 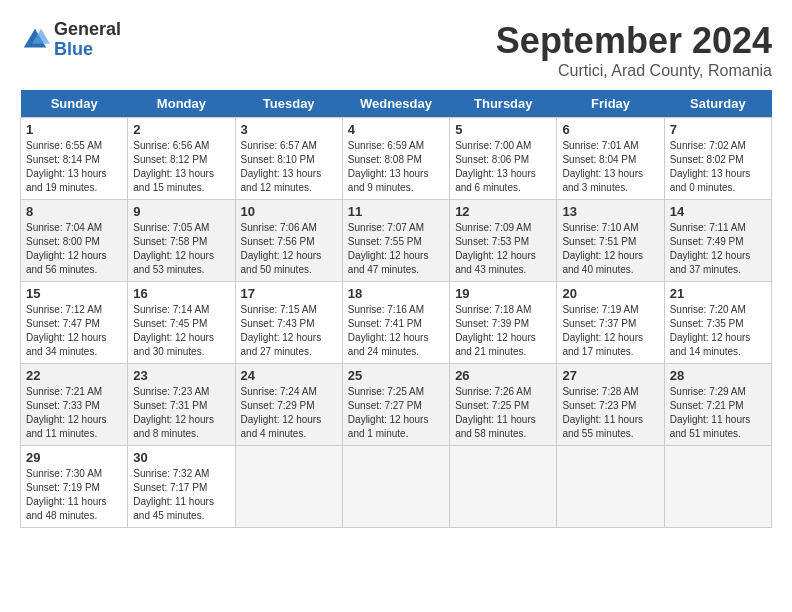 I want to click on day-info: Sunrise: 7:28 AMSunset: 7:23 PMDaylight:…, so click(x=610, y=413).